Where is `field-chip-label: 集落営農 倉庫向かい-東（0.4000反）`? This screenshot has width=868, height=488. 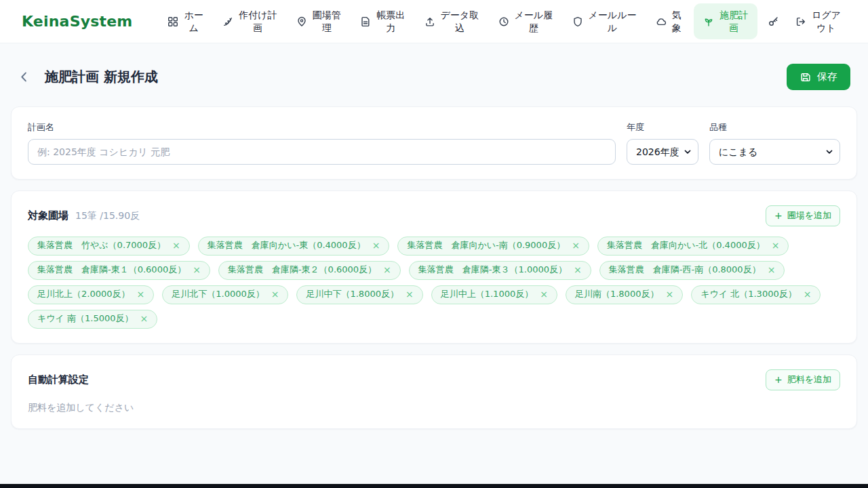
field-chip-label: 集落営農 倉庫向かい-東（0.4000反） is located at coordinates (286, 245).